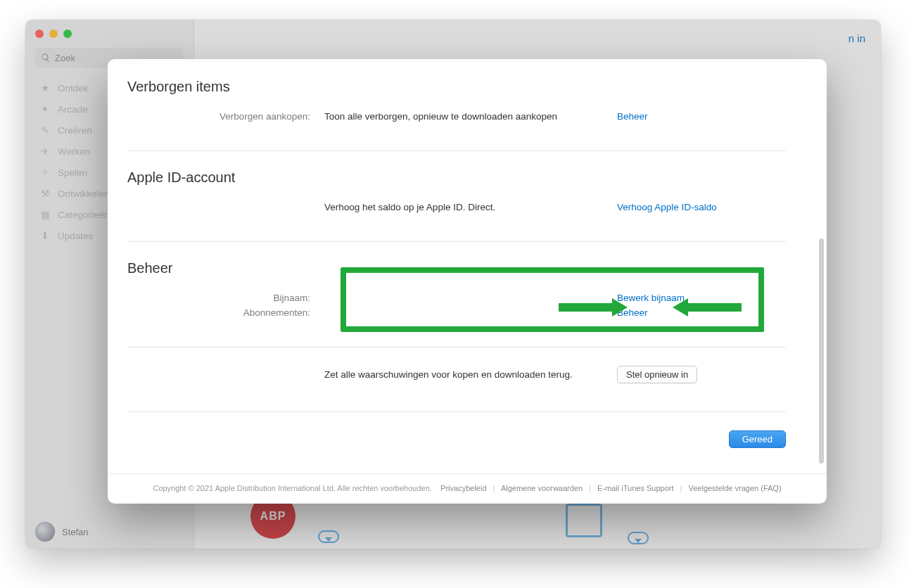 The image size is (909, 588). Describe the element at coordinates (457, 207) in the screenshot. I see `row-apple-id-balance: Verhoog het saldo op je Apple ID. Direct…` at that location.